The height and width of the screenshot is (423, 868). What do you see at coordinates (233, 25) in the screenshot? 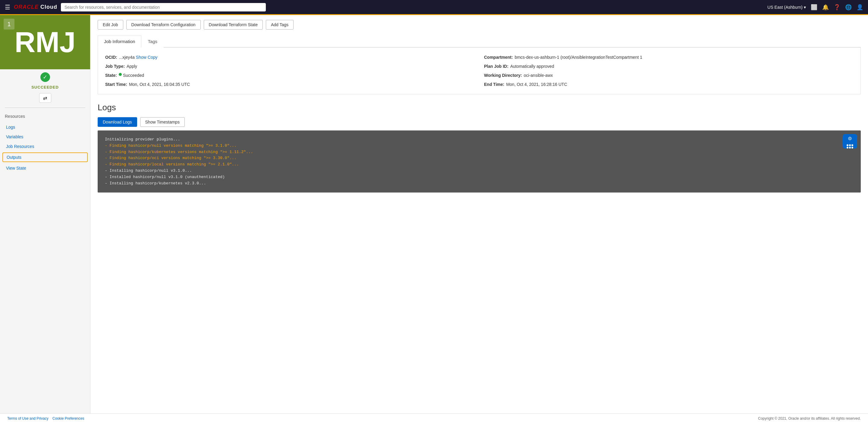
I see `download-terraform-state-button: Download Terraform State` at bounding box center [233, 25].